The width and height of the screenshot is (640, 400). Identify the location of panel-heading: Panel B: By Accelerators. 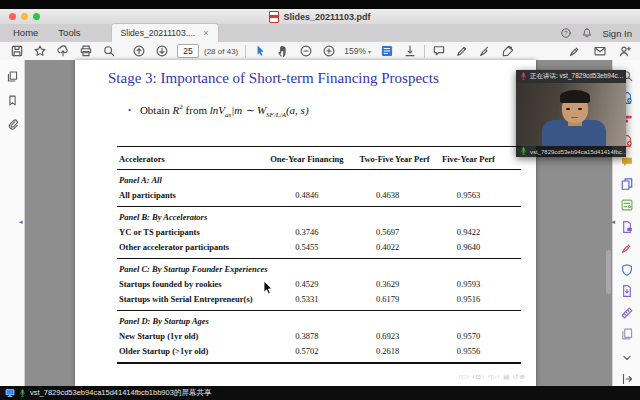
(319, 216).